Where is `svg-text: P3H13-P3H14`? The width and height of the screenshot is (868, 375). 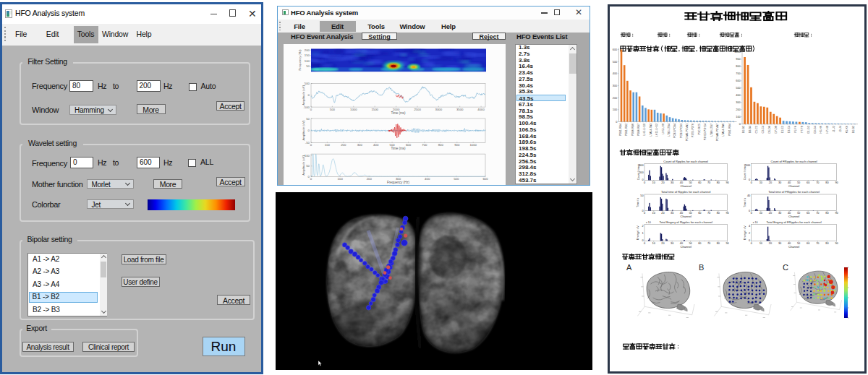 svg-text: P3H13-P3H14 is located at coordinates (705, 132).